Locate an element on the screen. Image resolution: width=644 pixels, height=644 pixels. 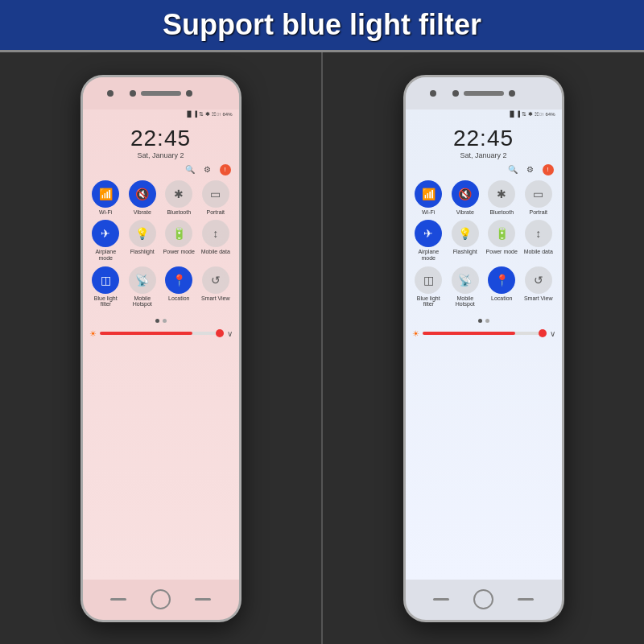
location-label-left: Location is located at coordinates (179, 299).